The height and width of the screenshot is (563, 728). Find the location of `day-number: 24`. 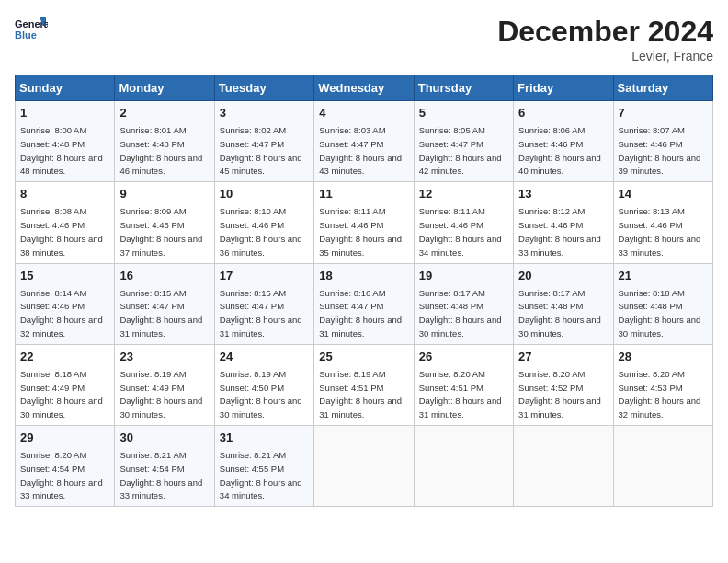

day-number: 24 is located at coordinates (265, 357).